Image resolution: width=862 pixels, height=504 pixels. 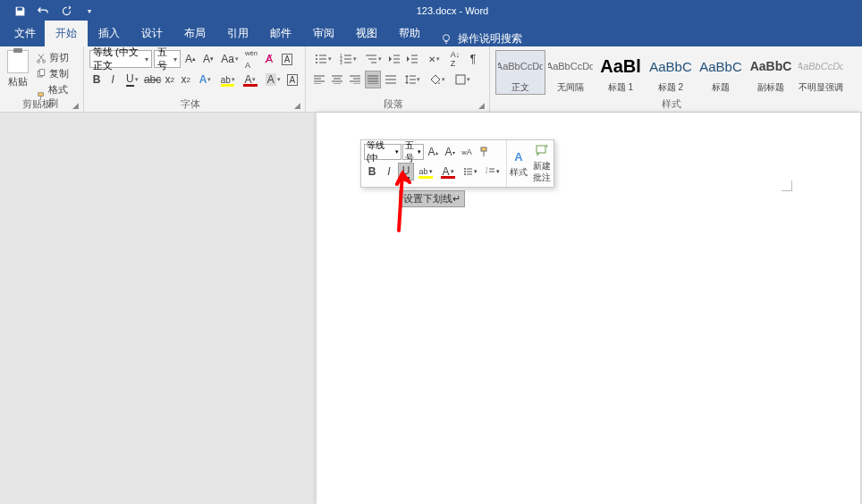 I want to click on bullets-button: ▾, so click(x=323, y=59).